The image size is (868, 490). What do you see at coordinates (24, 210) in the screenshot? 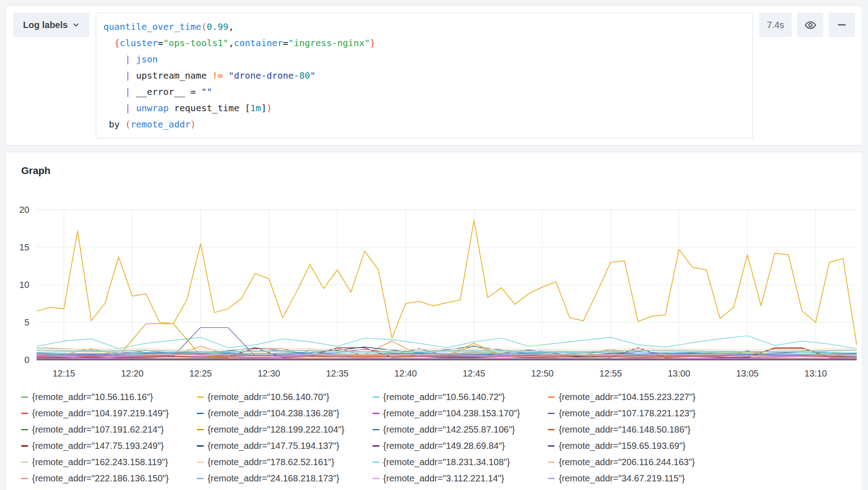
I see `y-axis-label: 20` at bounding box center [24, 210].